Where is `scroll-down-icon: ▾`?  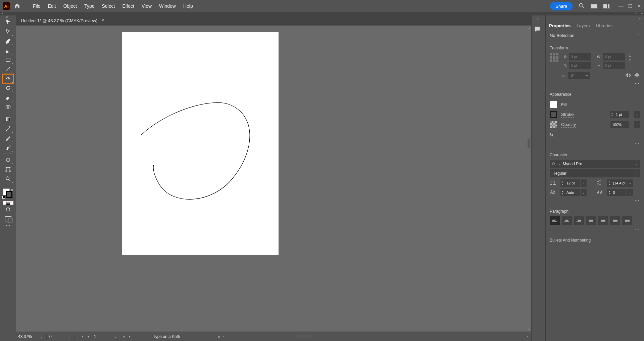 scroll-down-icon: ▾ is located at coordinates (529, 329).